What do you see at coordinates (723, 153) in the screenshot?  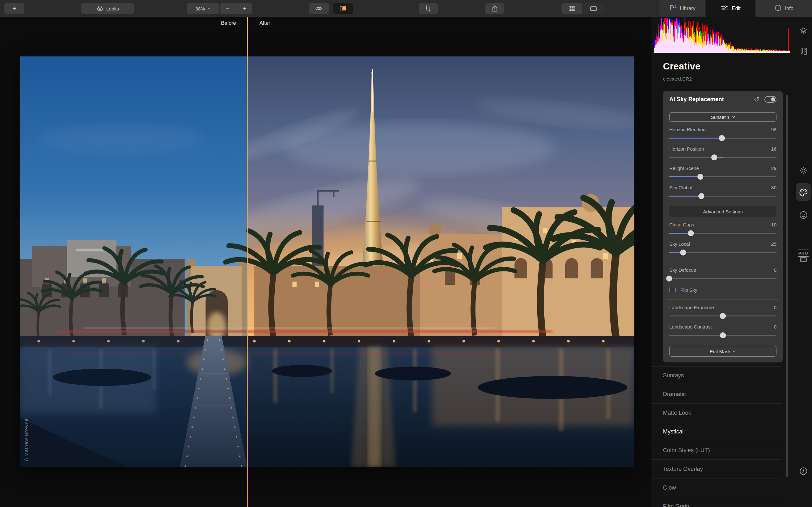 I see `slider-horizon-position: Horizon Position-16` at bounding box center [723, 153].